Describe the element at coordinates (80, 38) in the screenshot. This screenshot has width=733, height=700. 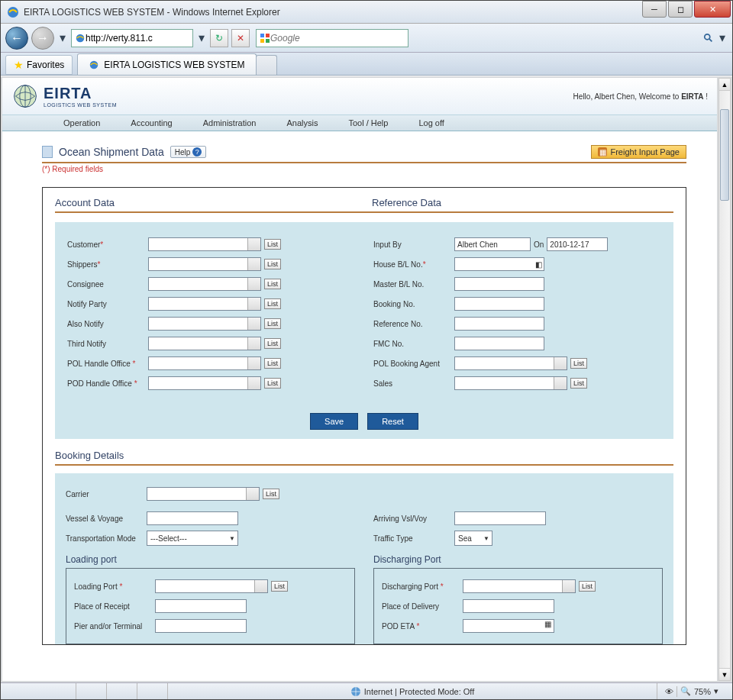
I see `ie-page-icon` at that location.